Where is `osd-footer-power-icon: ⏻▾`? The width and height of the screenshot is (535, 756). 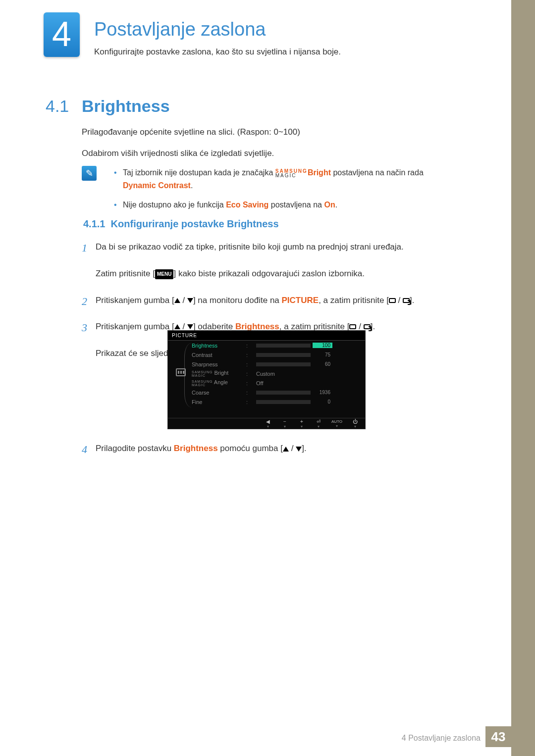
osd-footer-power-icon: ⏻▾ is located at coordinates (355, 424).